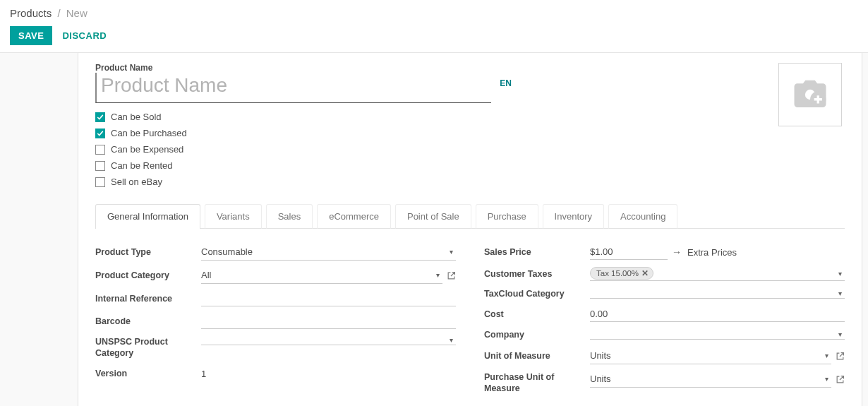 The width and height of the screenshot is (868, 406). I want to click on sell-on-ebay-label: Sell on eBay, so click(137, 182).